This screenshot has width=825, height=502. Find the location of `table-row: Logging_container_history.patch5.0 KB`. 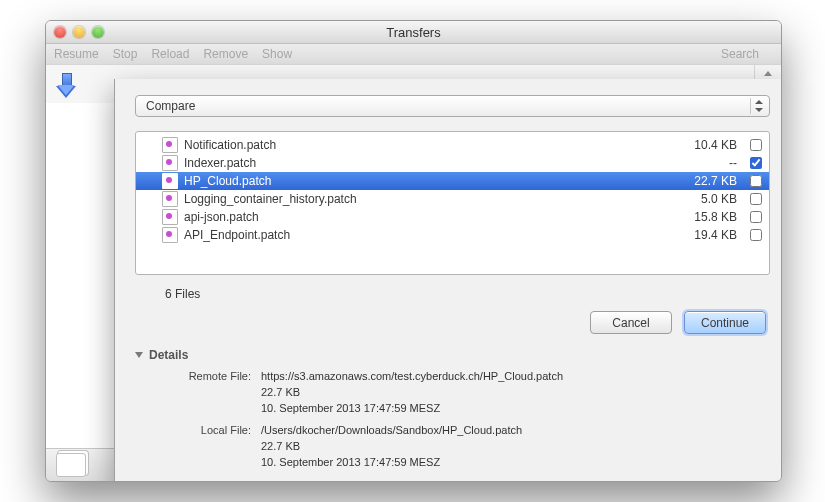

table-row: Logging_container_history.patch5.0 KB is located at coordinates (452, 199).